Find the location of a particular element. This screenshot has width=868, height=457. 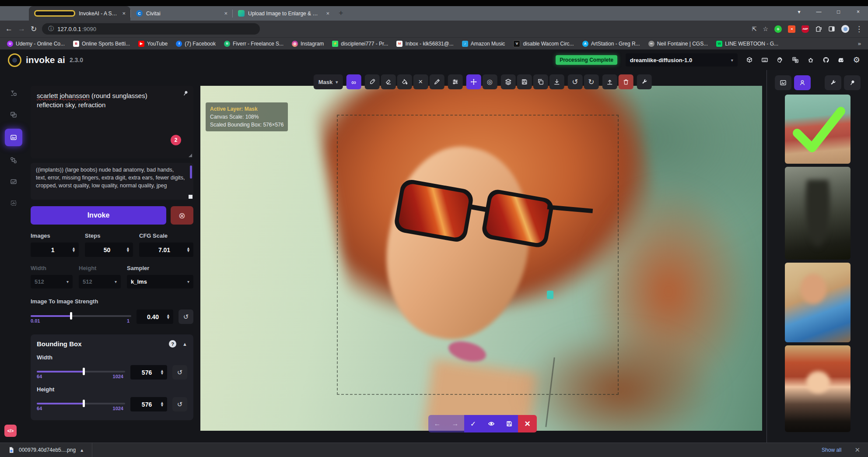

gallery-settings-wrench-icon is located at coordinates (833, 83).